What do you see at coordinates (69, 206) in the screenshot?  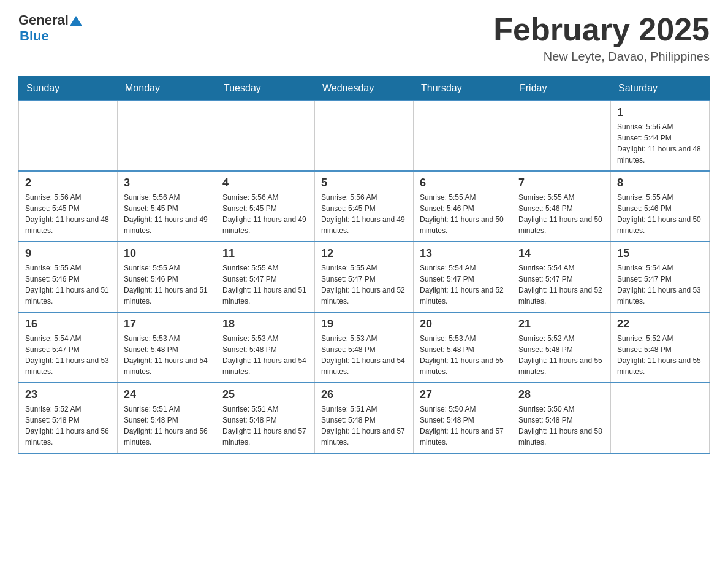 I see `table-row: 2Sunrise: 5:56 AM Sunset: 5:45 PM Daylig…` at bounding box center [69, 206].